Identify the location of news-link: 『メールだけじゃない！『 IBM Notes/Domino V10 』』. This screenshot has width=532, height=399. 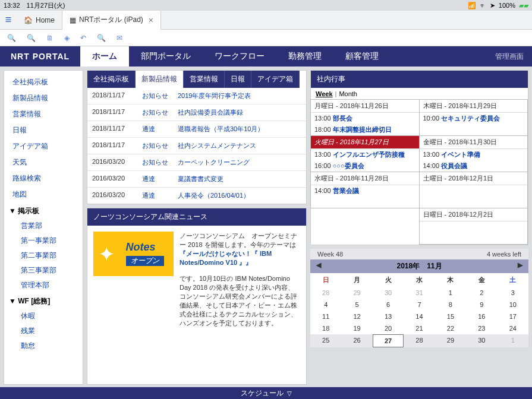
(240, 258).